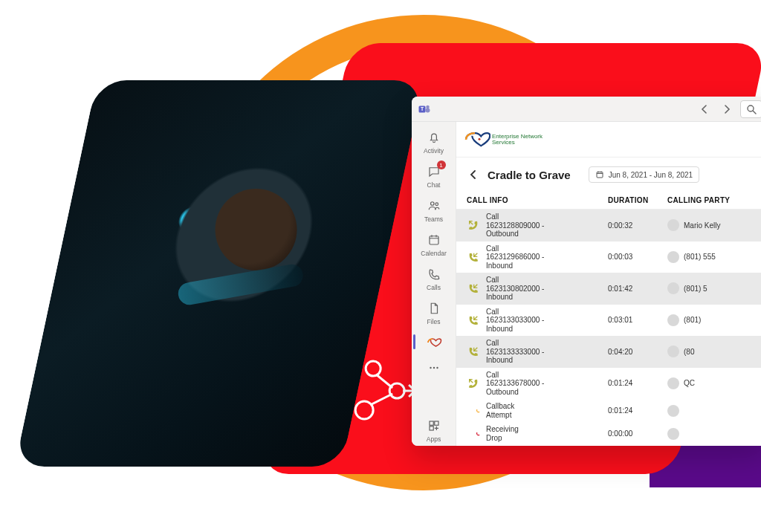 The image size is (761, 532). What do you see at coordinates (609, 174) in the screenshot?
I see `title-row: Cradle to Grave Jun 8, 2021 - Jun 8, 202…` at bounding box center [609, 174].